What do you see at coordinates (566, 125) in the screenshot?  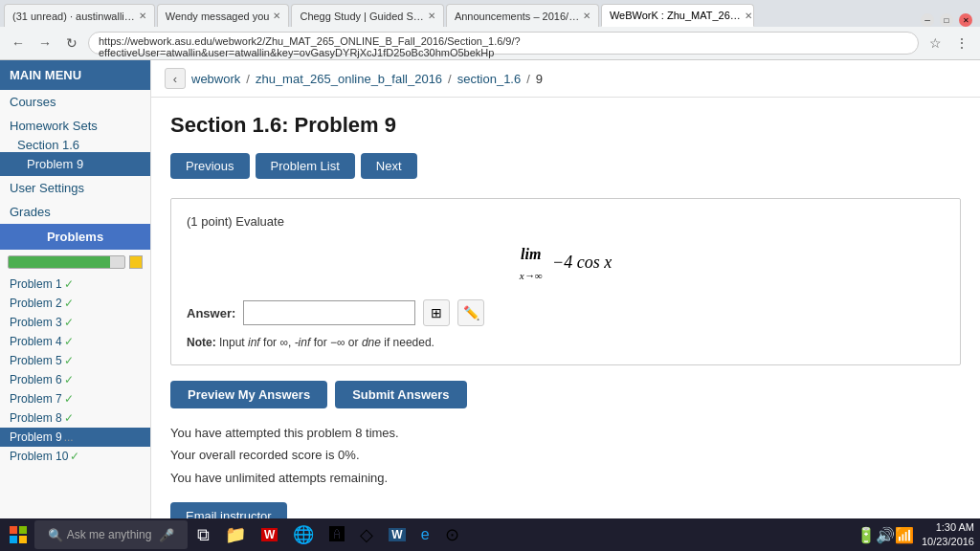 I see `page-title: Section 1.6: Problem 9` at bounding box center [566, 125].